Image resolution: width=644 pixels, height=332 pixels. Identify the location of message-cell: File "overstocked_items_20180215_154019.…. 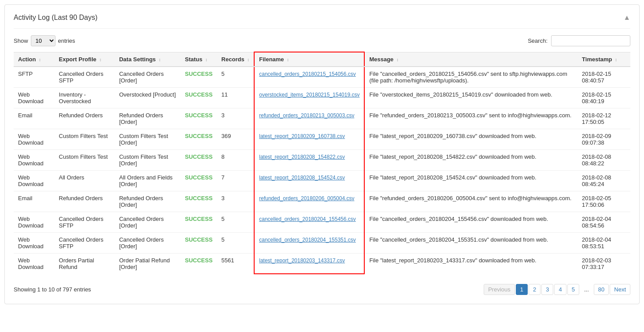
(471, 98).